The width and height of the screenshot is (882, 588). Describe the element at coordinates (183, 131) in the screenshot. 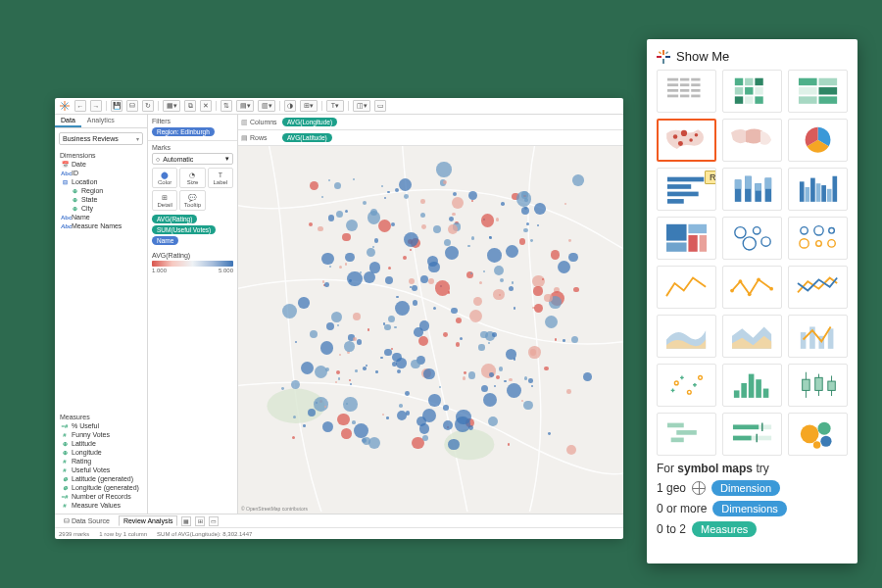

I see `filter-pill-region: Region: Edinburgh` at that location.